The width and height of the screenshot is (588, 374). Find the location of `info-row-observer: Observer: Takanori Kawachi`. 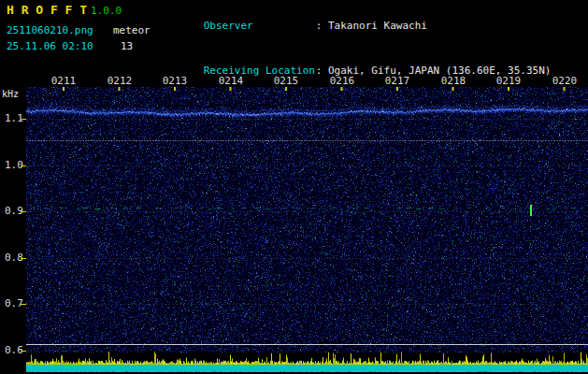

info-row-observer: Observer: Takanori Kawachi is located at coordinates (359, 26).